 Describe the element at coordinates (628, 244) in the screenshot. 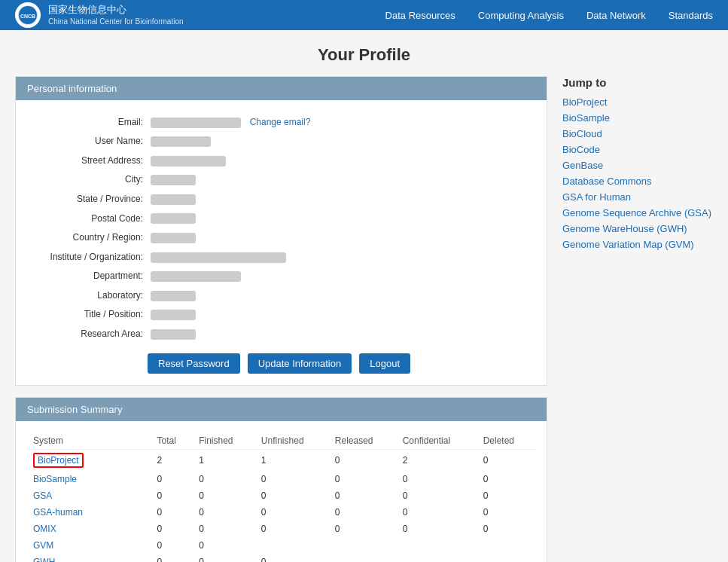

I see `jump-gvm: Genome Variation Map (GVM)` at that location.